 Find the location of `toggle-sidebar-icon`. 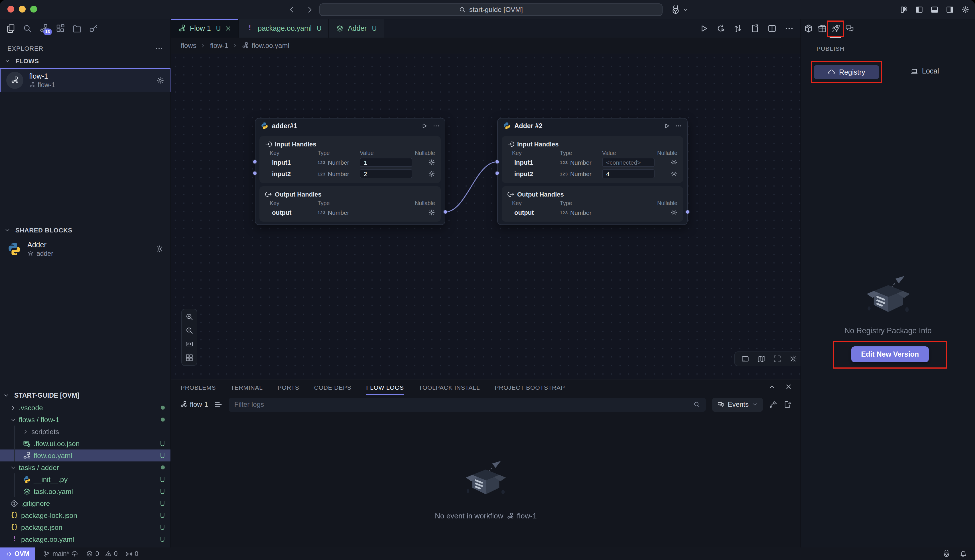

toggle-sidebar-icon is located at coordinates (919, 9).